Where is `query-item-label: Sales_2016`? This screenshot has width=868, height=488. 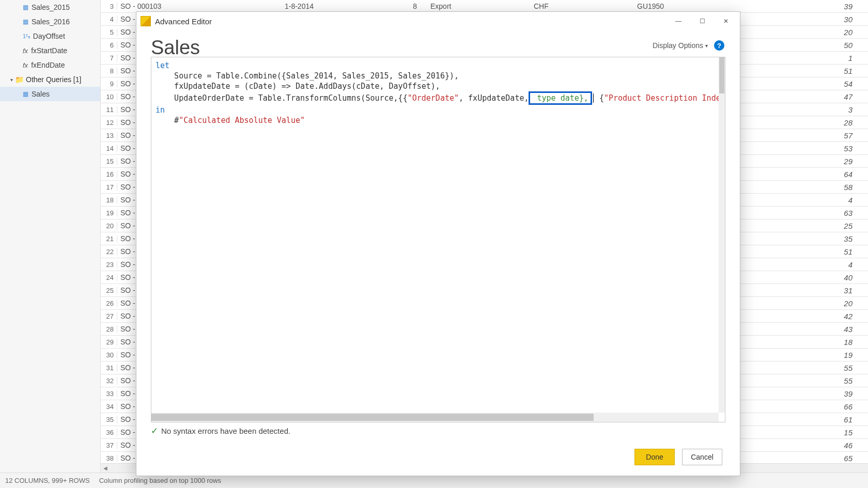 query-item-label: Sales_2016 is located at coordinates (51, 22).